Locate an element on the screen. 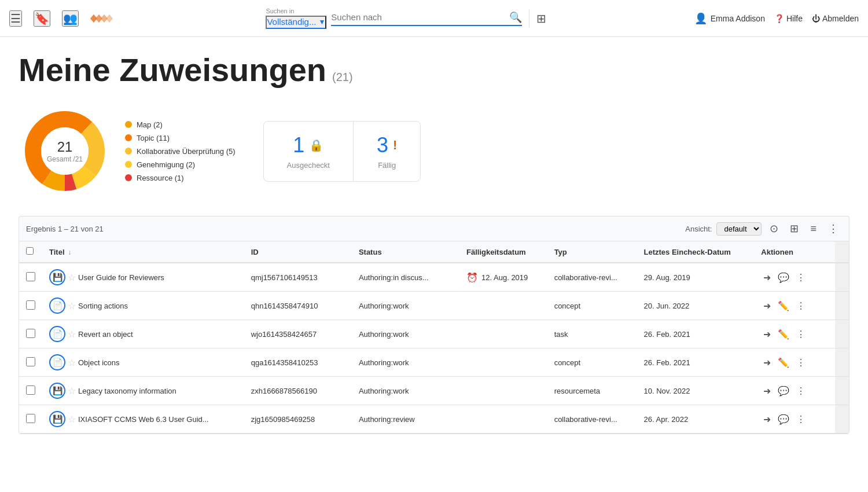 The width and height of the screenshot is (868, 492). chart-legend: Map (2) Topic (11) Kollaborative Überprü… is located at coordinates (181, 152).